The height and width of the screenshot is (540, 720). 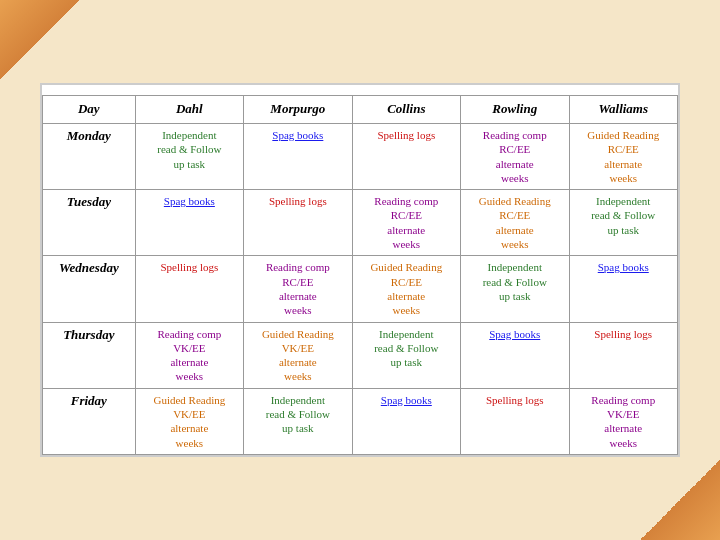 I want to click on day-cell: Monday, so click(x=90, y=156).